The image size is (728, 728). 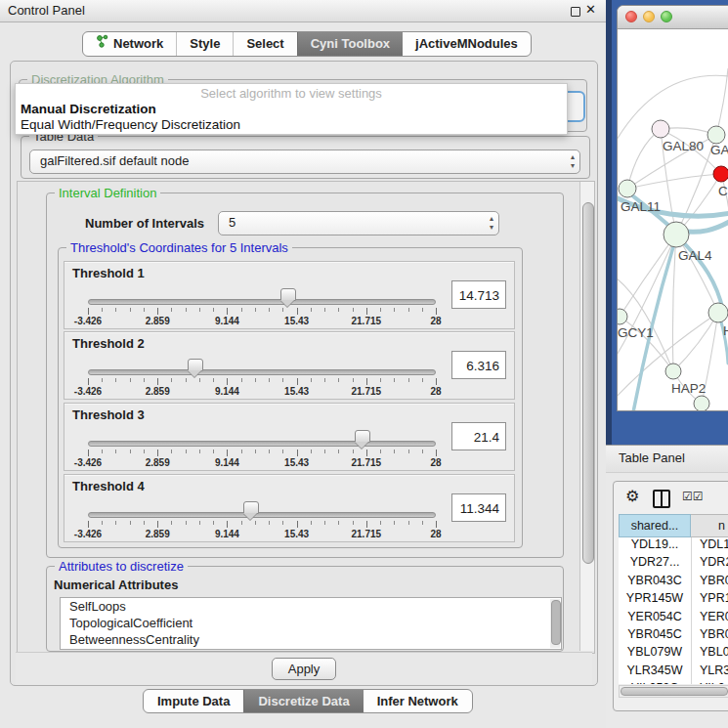 What do you see at coordinates (673, 611) in the screenshot?
I see `table-body: YDL19...YDL1YDR27...YDR2YBR043CYBR0YPR14…` at bounding box center [673, 611].